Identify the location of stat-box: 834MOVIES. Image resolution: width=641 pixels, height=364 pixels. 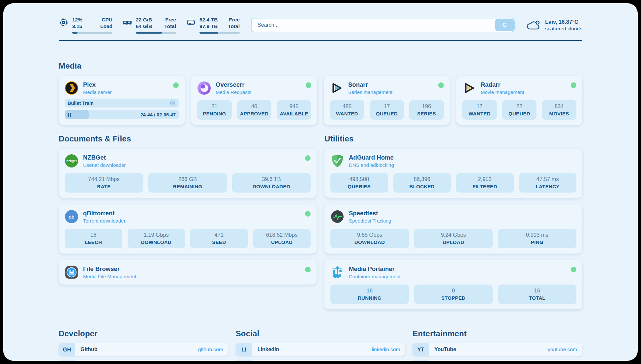
(559, 110).